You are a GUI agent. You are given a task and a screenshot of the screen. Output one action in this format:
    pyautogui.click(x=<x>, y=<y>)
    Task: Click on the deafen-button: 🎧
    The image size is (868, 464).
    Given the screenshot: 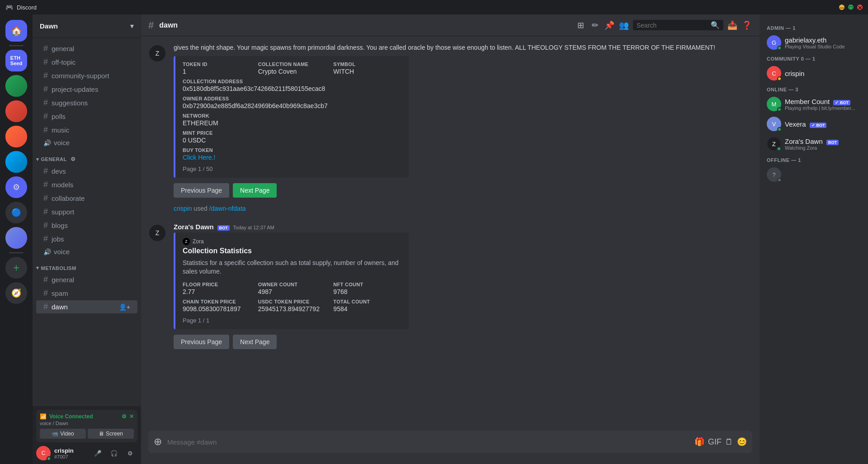 What is the action you would take?
    pyautogui.click(x=114, y=453)
    